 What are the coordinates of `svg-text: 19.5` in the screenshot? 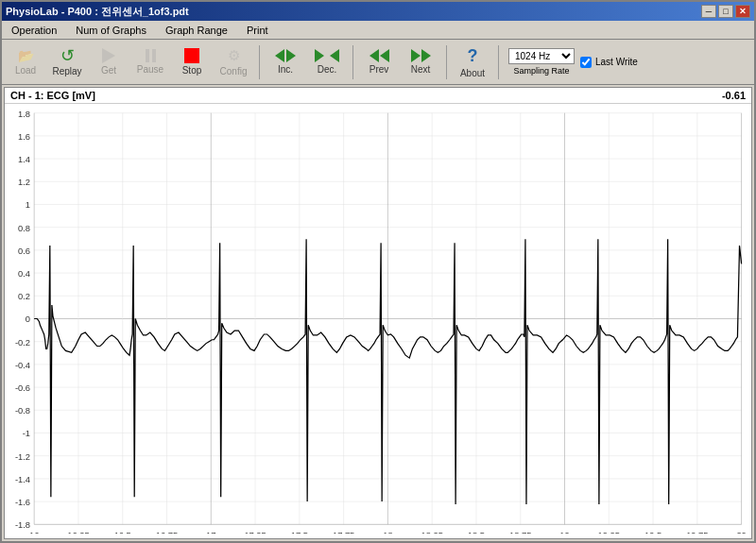 It's located at (653, 533).